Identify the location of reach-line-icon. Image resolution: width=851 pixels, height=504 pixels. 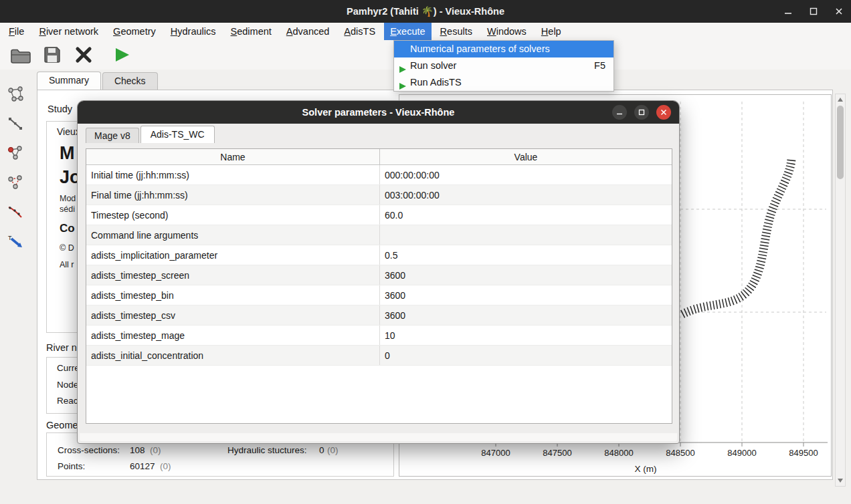
(15, 124).